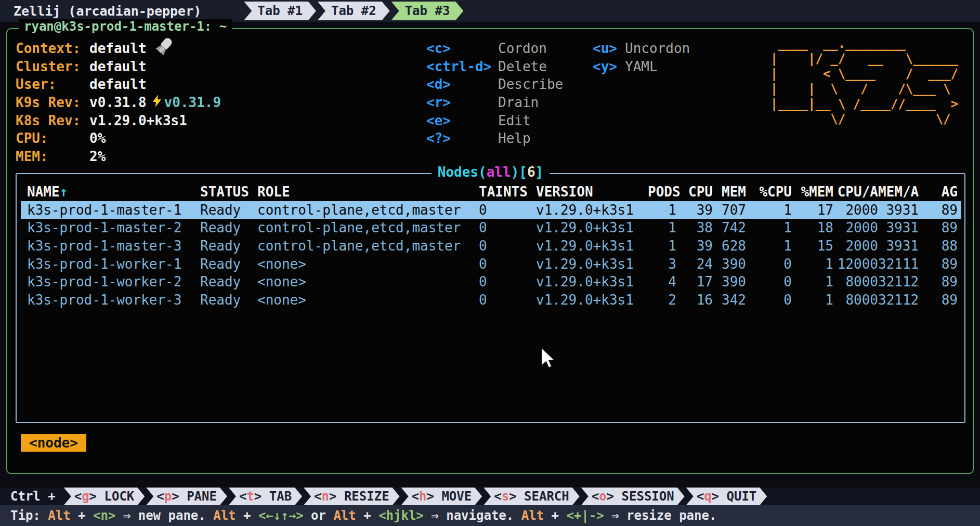  What do you see at coordinates (856, 192) in the screenshot?
I see `column-header: CPU/A` at bounding box center [856, 192].